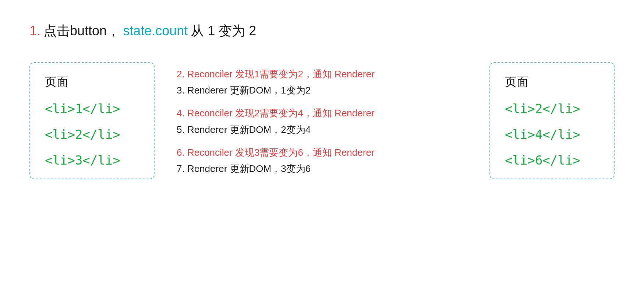 The image size is (644, 296). Describe the element at coordinates (552, 82) in the screenshot. I see `right-page-label: 页面` at that location.